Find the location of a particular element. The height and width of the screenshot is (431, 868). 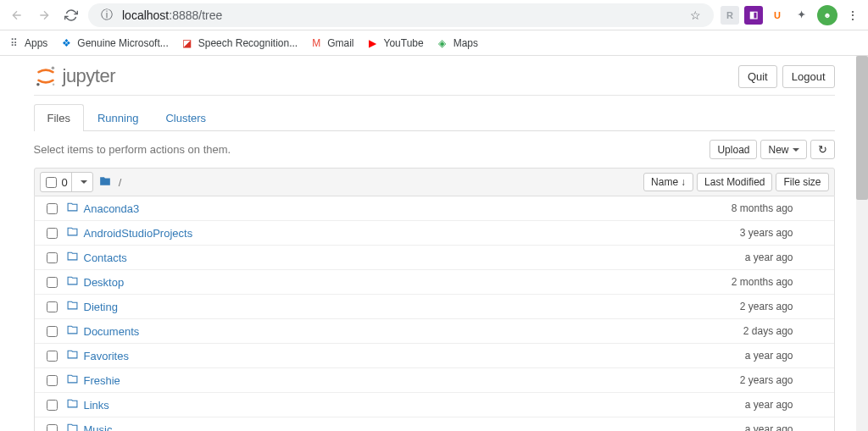

tab-running: Running is located at coordinates (118, 118).